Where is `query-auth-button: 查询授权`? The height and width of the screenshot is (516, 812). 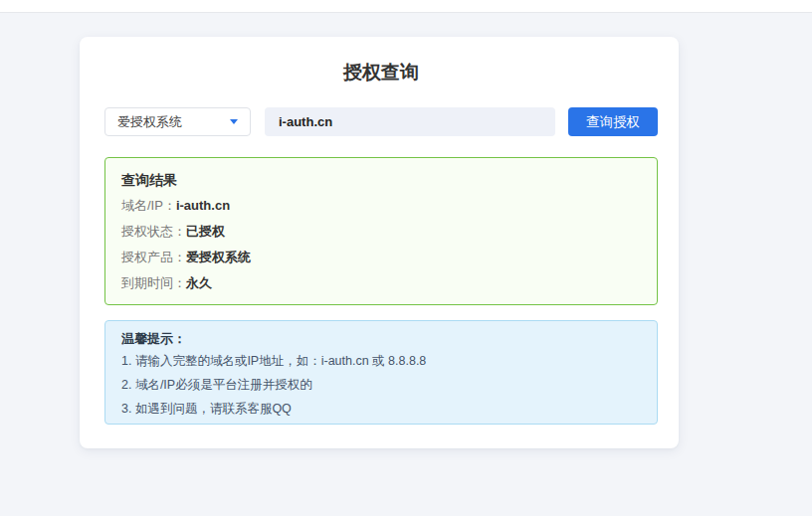 query-auth-button: 查询授权 is located at coordinates (613, 121).